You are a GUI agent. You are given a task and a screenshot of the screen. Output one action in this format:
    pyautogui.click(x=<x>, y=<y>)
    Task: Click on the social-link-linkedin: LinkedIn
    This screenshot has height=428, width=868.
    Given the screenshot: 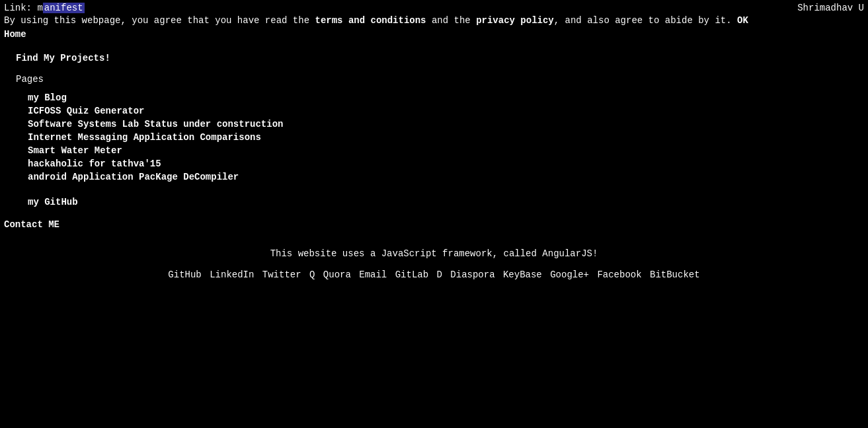 What is the action you would take?
    pyautogui.click(x=231, y=275)
    